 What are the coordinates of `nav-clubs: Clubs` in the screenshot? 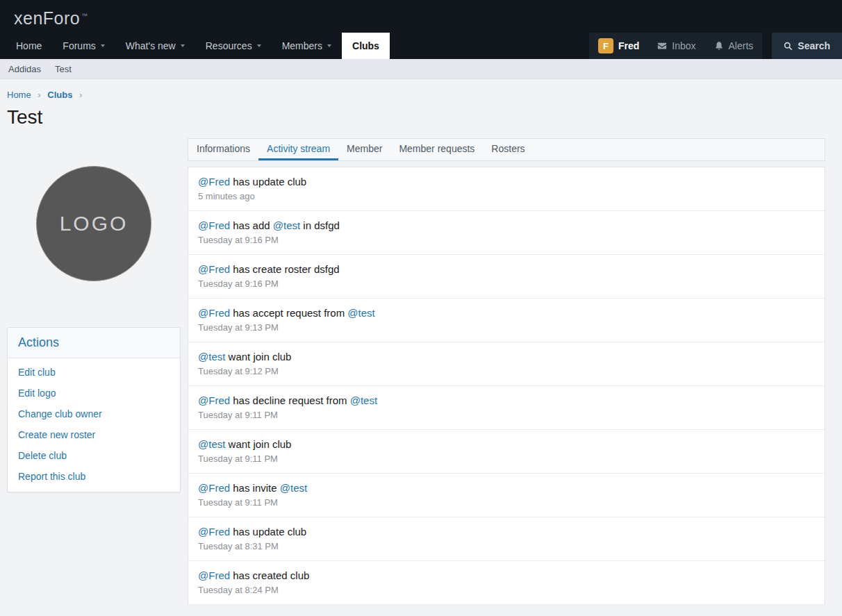 It's located at (365, 46).